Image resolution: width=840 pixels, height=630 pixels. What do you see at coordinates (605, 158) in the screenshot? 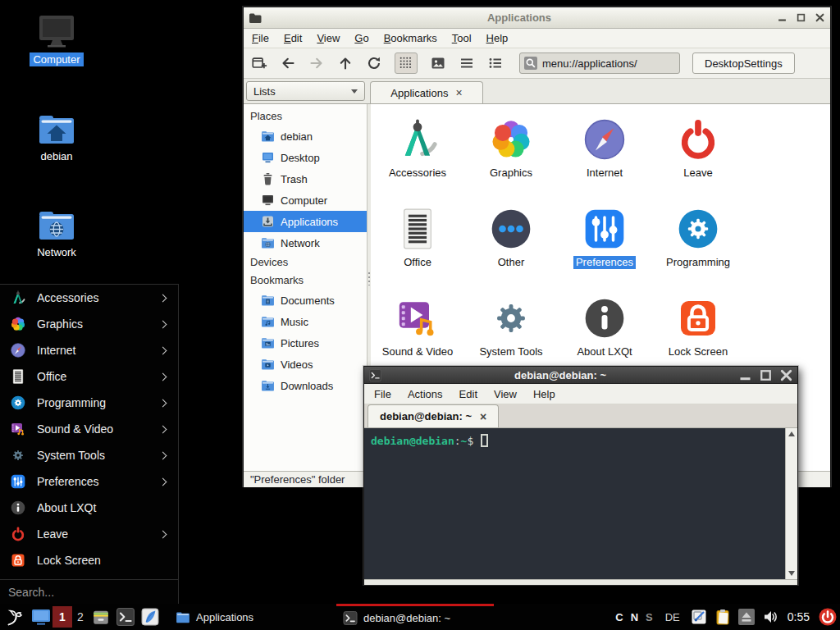
I see `app-category-internet: Internet` at bounding box center [605, 158].